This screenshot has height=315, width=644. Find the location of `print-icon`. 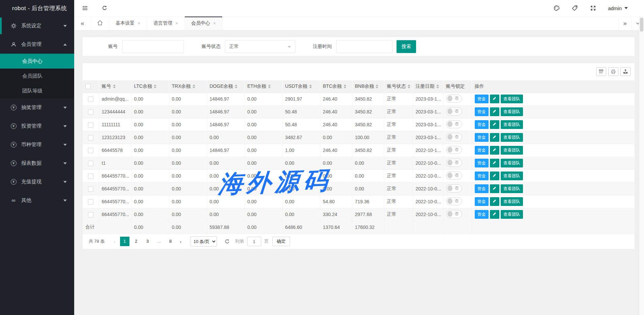

print-icon is located at coordinates (613, 72).